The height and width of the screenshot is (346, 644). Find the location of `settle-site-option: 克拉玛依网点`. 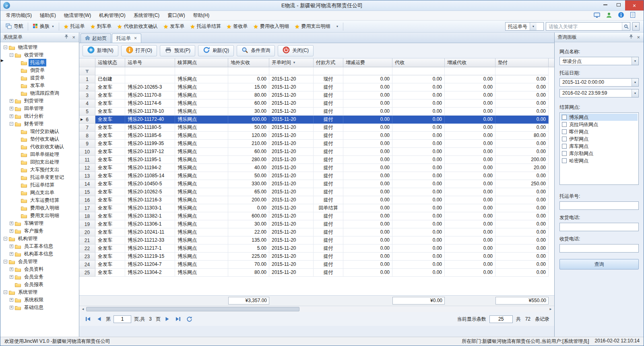

settle-site-option: 克拉玛依网点 is located at coordinates (599, 124).